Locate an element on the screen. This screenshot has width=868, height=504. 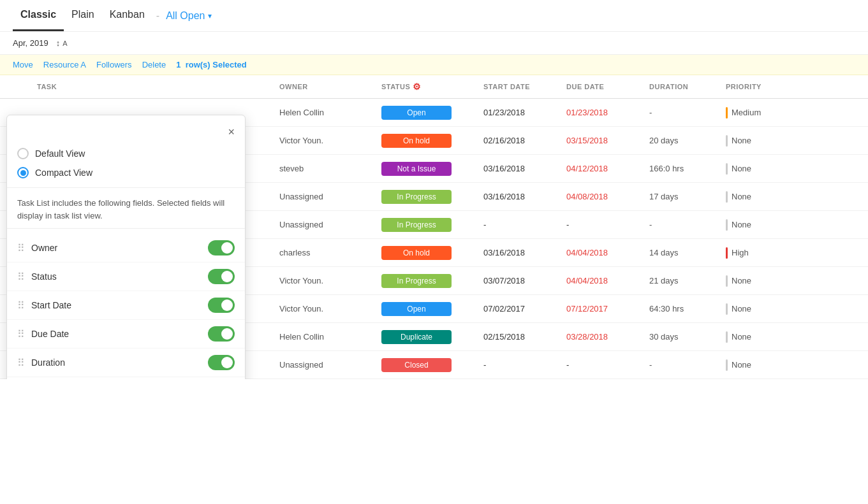
filter-dropdown: All Open ▾ is located at coordinates (189, 20).